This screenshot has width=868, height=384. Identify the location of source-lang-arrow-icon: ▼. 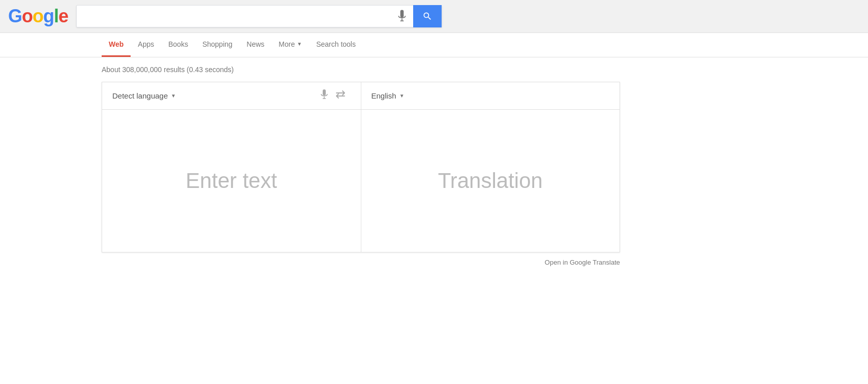
(173, 95).